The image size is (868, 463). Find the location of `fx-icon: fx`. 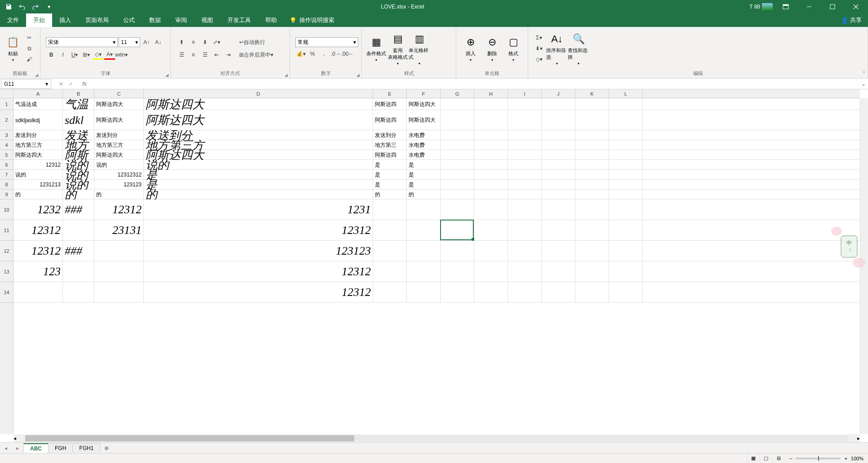

fx-icon: fx is located at coordinates (85, 84).